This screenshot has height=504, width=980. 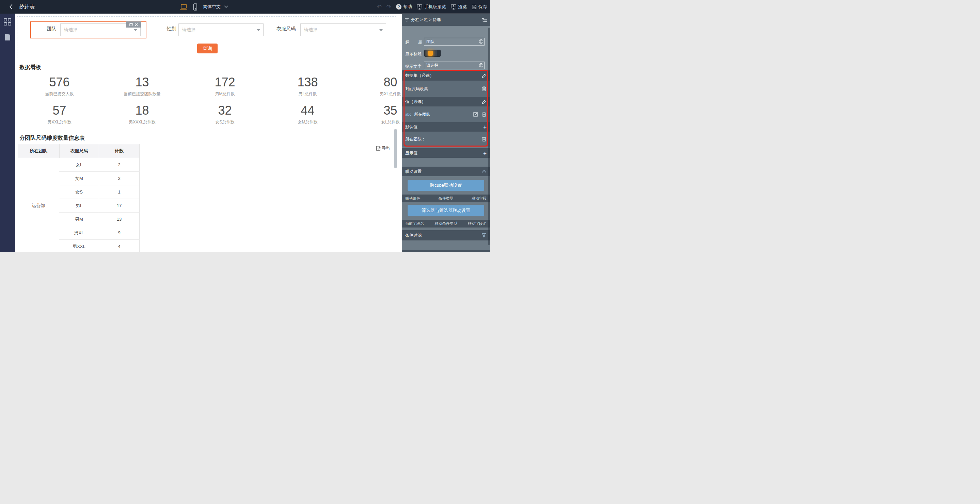 What do you see at coordinates (446, 223) in the screenshot?
I see `filter-linkage-col-label: 联动条件类型` at bounding box center [446, 223].